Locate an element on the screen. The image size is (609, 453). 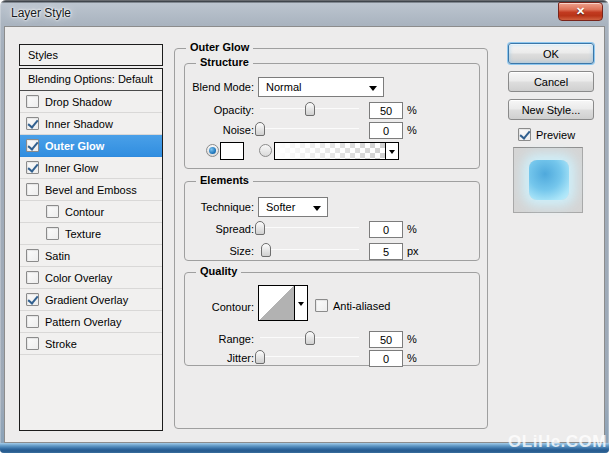
glow-preview-swatch is located at coordinates (549, 180).